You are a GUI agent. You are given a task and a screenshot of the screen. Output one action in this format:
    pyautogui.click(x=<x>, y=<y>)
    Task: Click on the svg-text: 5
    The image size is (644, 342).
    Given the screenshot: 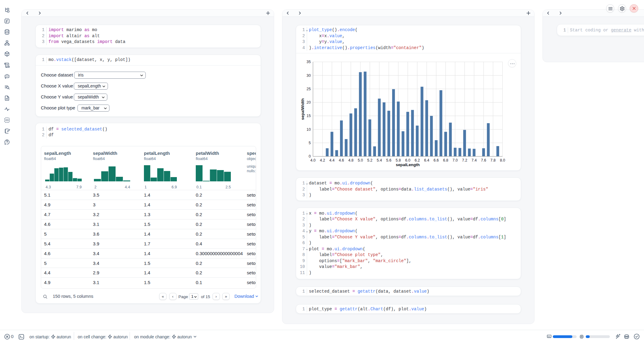 What is the action you would take?
    pyautogui.click(x=310, y=143)
    